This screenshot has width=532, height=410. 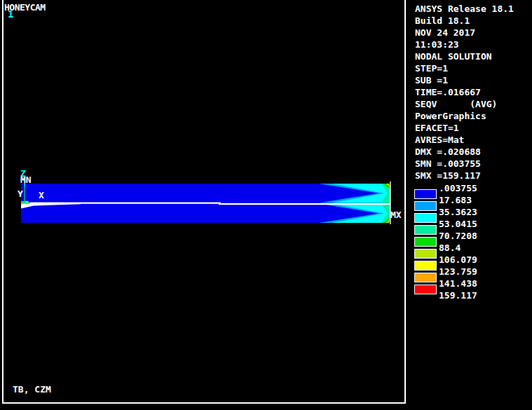 I want to click on legend-value: 123.759, so click(x=458, y=272).